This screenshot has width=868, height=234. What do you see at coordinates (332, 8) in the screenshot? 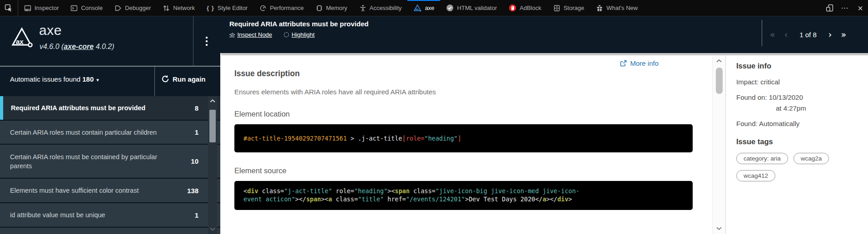
I see `tab-memory: Memory` at bounding box center [332, 8].